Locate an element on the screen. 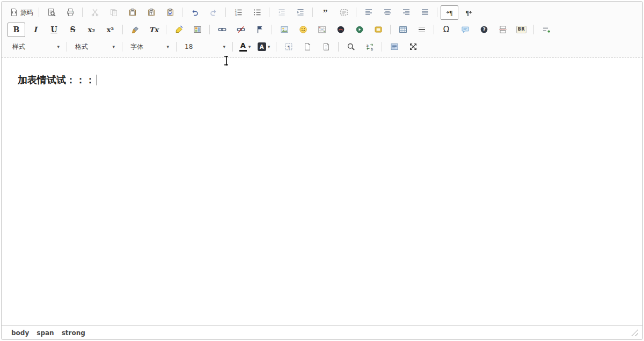 The height and width of the screenshot is (341, 644). decrease-indent-button is located at coordinates (281, 13).